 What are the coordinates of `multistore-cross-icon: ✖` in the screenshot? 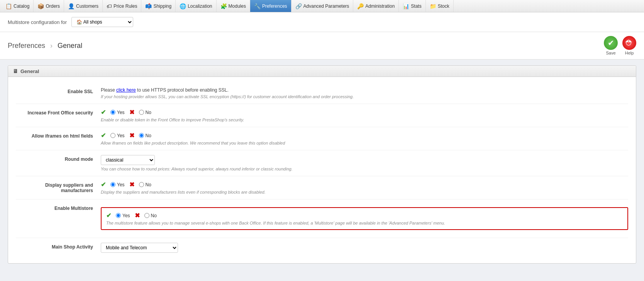 It's located at (137, 216).